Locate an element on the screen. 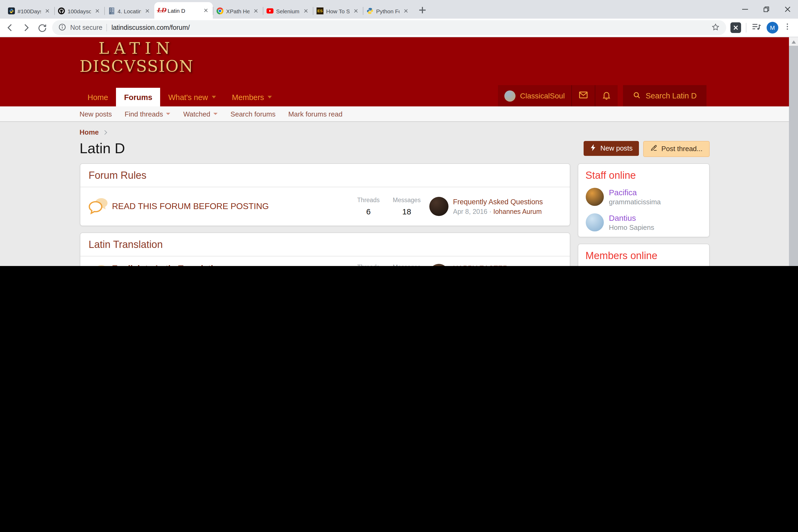 Image resolution: width=798 pixels, height=532 pixels. forum-subnav: New postsFind threadsWatchedSearch forum… is located at coordinates (394, 114).